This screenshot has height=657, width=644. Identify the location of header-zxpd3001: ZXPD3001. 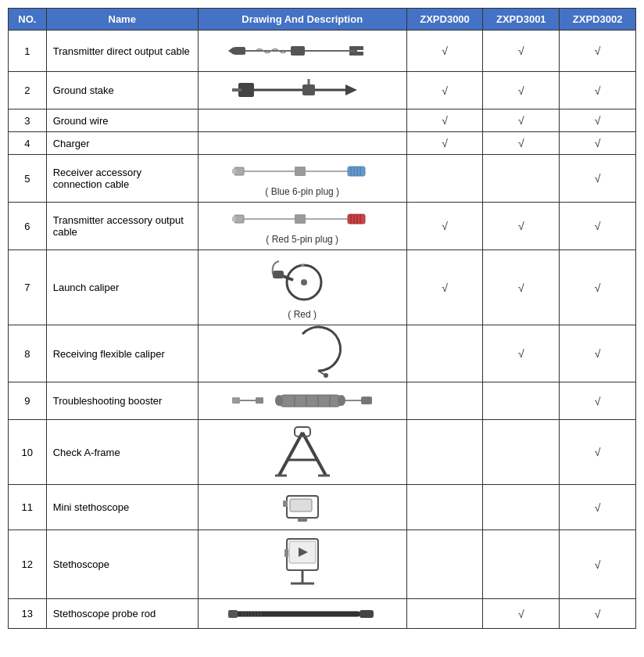
(521, 20).